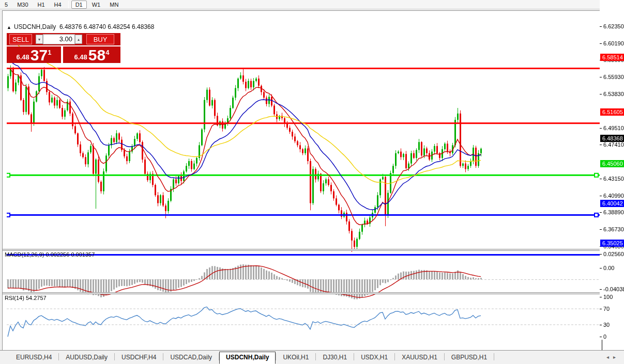 The height and width of the screenshot is (364, 624). What do you see at coordinates (87, 358) in the screenshot?
I see `chart-tab-audusd: AUDUSD,Daily` at bounding box center [87, 358].